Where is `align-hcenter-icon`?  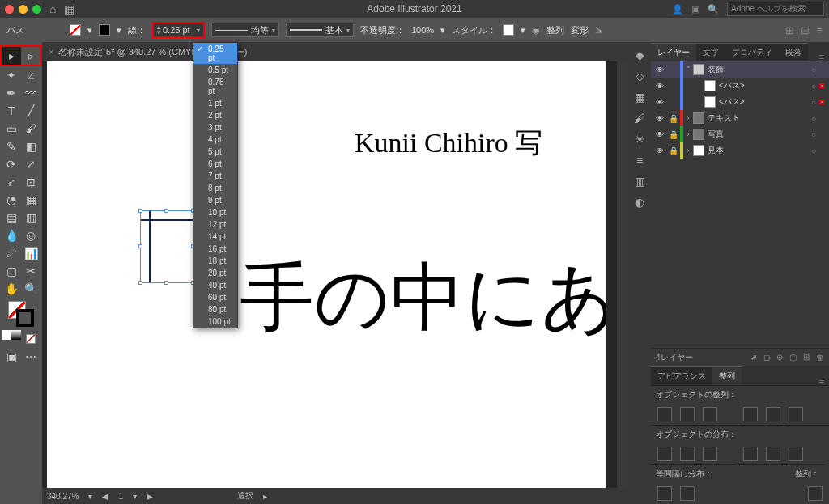
align-hcenter-icon is located at coordinates (687, 414).